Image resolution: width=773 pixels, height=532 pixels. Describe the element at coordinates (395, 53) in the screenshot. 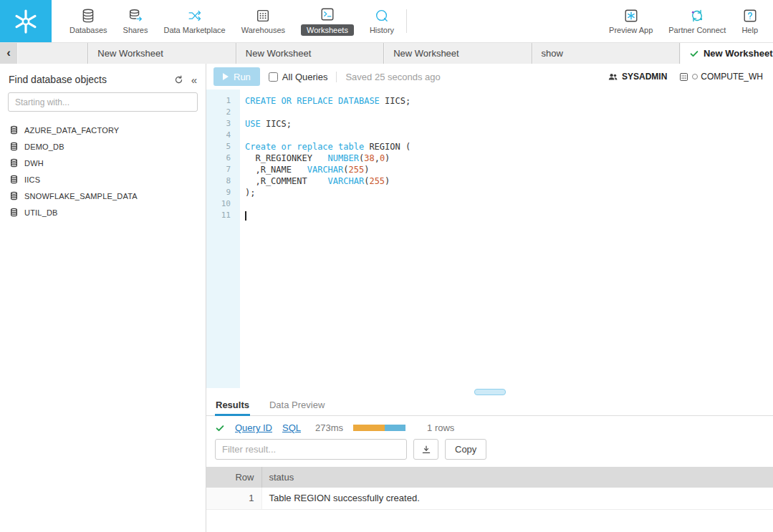

I see `worksheet-tabs: New WorksheetNew WorksheetNew Worksheets…` at that location.